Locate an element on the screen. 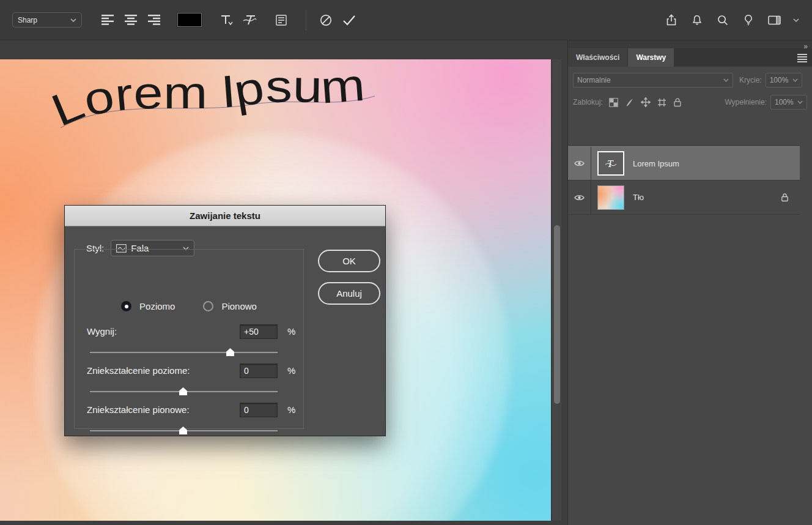 This screenshot has height=525, width=812. options-bar: Sharp is located at coordinates (406, 20).